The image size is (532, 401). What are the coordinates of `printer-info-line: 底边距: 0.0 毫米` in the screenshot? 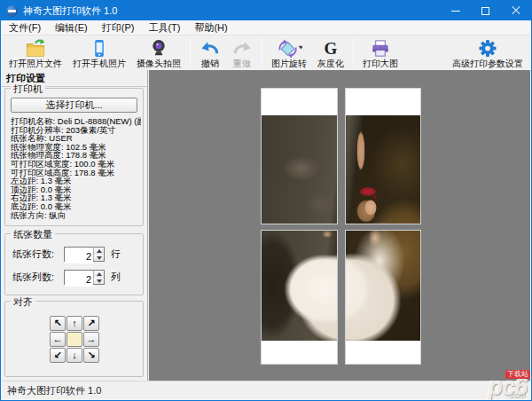 It's located at (76, 207).